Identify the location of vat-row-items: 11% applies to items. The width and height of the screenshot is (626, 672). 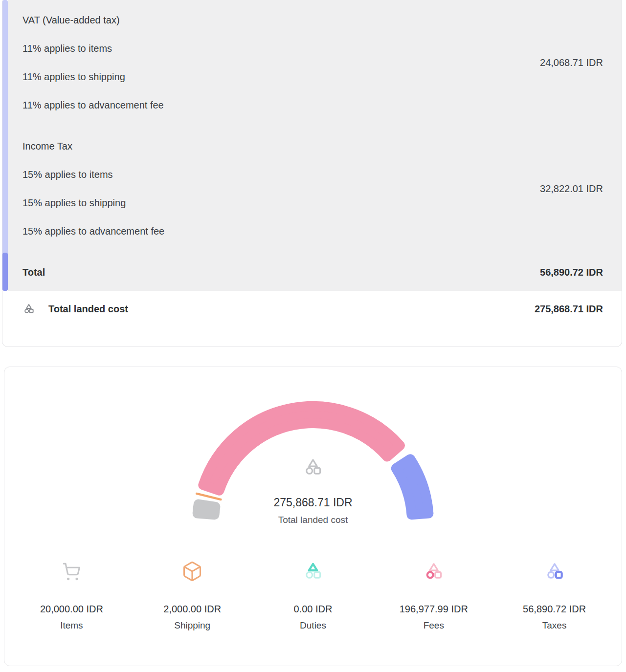
(281, 48).